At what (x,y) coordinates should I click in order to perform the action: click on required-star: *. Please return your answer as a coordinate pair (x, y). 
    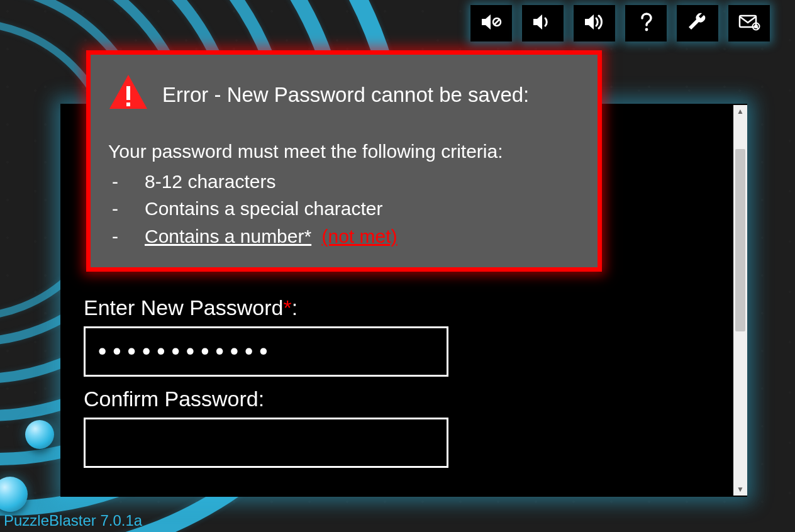
    Looking at the image, I should click on (287, 308).